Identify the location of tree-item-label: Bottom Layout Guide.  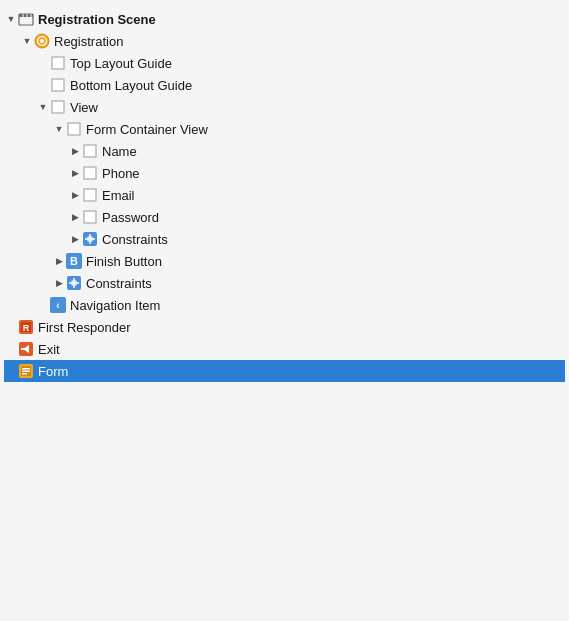
(131, 86).